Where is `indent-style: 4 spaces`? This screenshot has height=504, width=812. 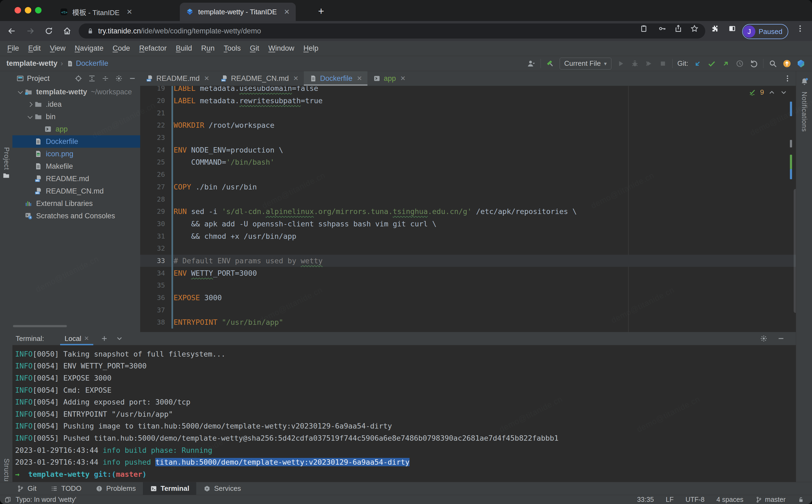 indent-style: 4 spaces is located at coordinates (730, 499).